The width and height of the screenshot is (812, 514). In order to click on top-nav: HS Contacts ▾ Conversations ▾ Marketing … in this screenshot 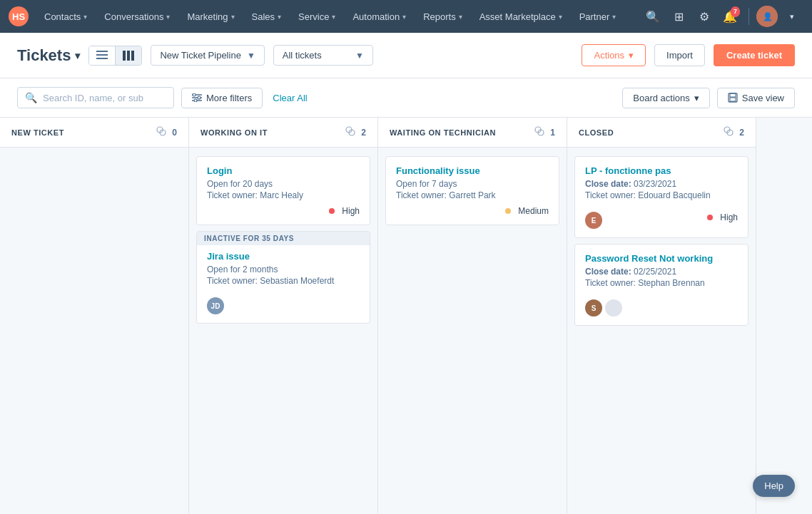, I will do `click(406, 16)`.